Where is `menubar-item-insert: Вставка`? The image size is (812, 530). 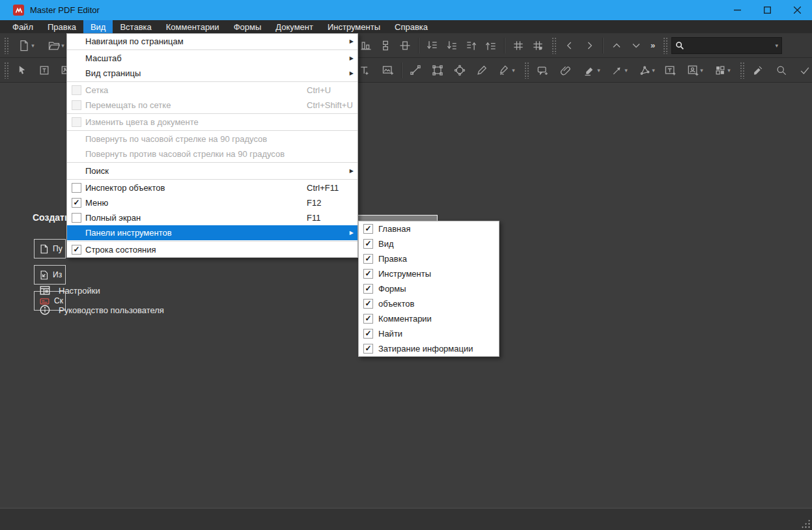
menubar-item-insert: Вставка is located at coordinates (135, 27).